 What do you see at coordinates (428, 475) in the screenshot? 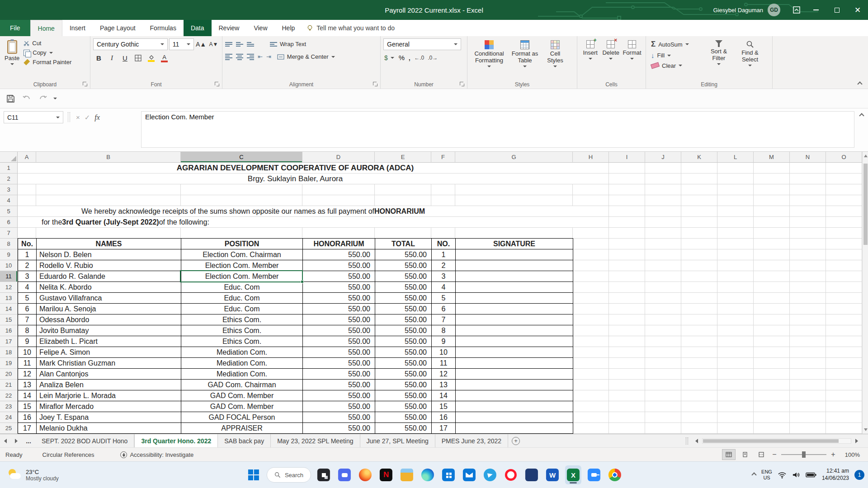
I see `taskbar-app-edge` at bounding box center [428, 475].